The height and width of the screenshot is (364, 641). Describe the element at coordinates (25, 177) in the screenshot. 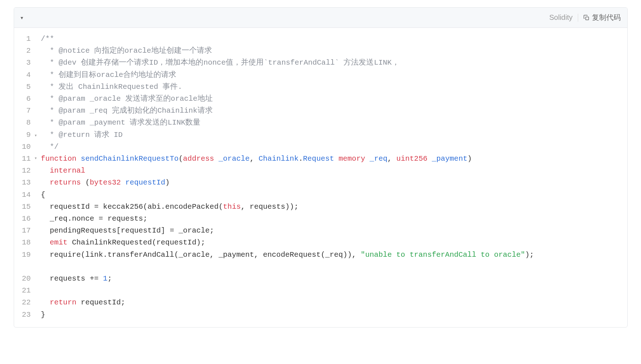

I see `line-number-gutter: 12345678910111213141516171819 20212223` at that location.